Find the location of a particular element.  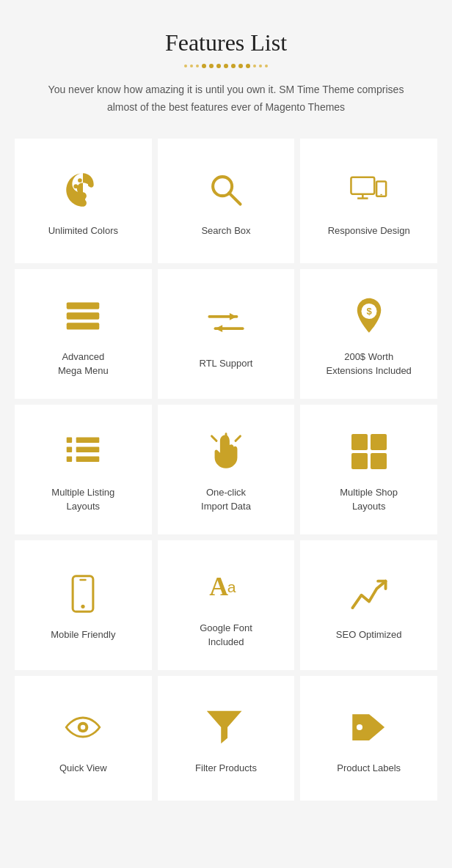

feature-card-responsive-design: Responsive Design is located at coordinates (368, 201).